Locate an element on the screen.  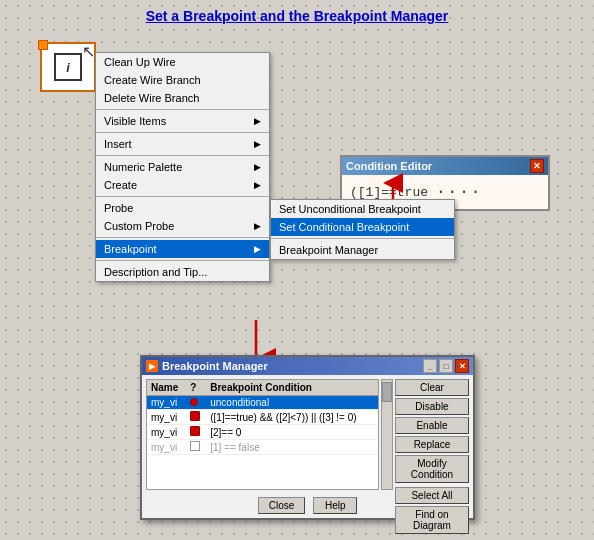
condition-editor-titlebar: Condition Editor ✕ is located at coordinates (445, 166).